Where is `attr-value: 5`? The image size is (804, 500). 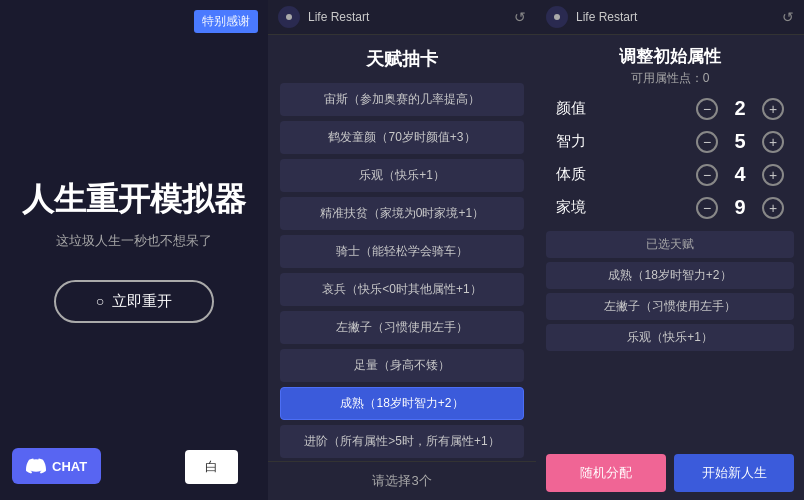
attr-value: 5 is located at coordinates (740, 142).